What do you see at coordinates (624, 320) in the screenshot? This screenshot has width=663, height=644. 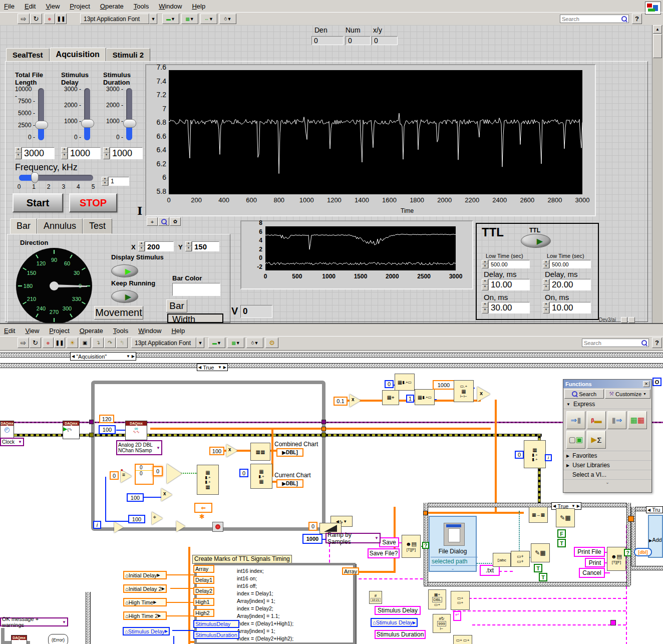 I see `splitter-icon` at bounding box center [624, 320].